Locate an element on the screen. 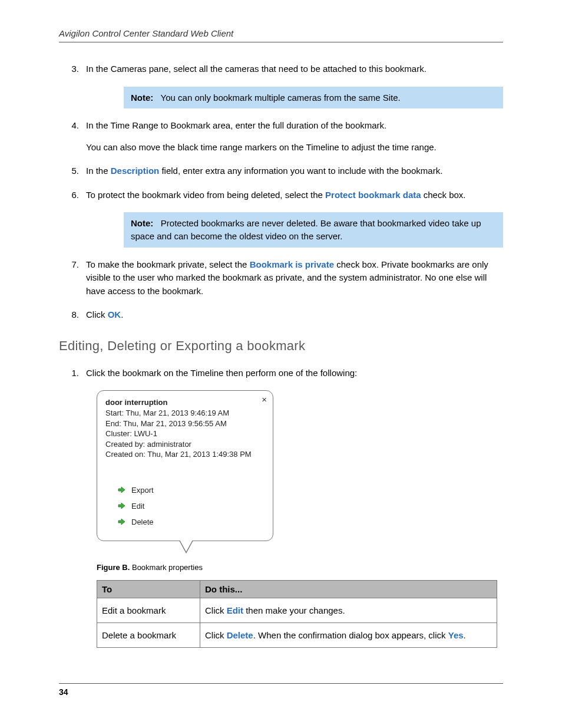 This screenshot has width=562, height=728. popup-cluster: Cluster: LWU-1 is located at coordinates (185, 434).